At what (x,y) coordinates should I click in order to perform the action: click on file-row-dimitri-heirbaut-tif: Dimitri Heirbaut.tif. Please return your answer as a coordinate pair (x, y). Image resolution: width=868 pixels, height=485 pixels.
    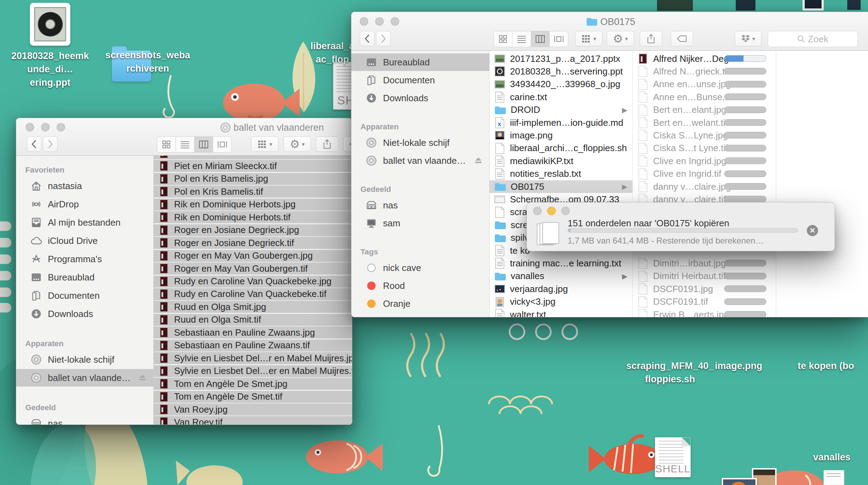
    Looking at the image, I should click on (704, 276).